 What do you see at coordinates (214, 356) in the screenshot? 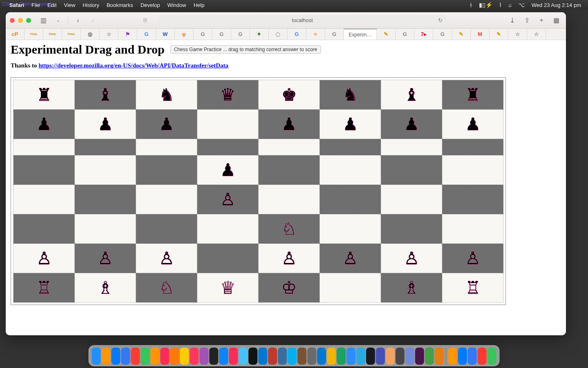
I see `dock-item-tv` at bounding box center [214, 356].